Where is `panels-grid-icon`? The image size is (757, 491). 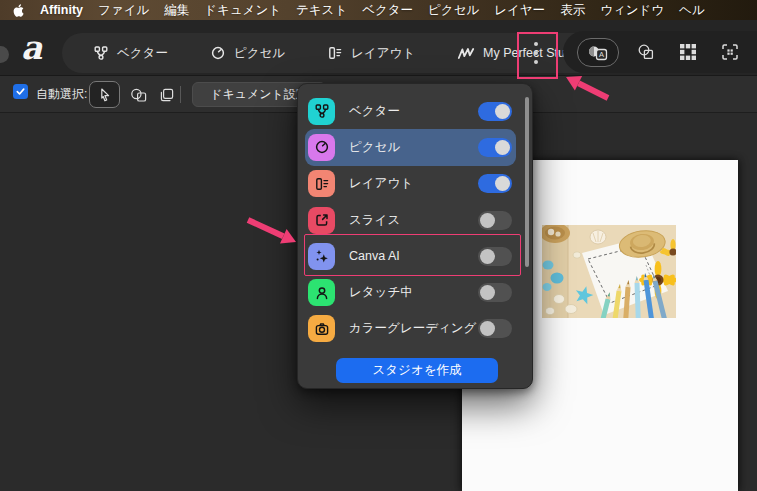
panels-grid-icon is located at coordinates (688, 52).